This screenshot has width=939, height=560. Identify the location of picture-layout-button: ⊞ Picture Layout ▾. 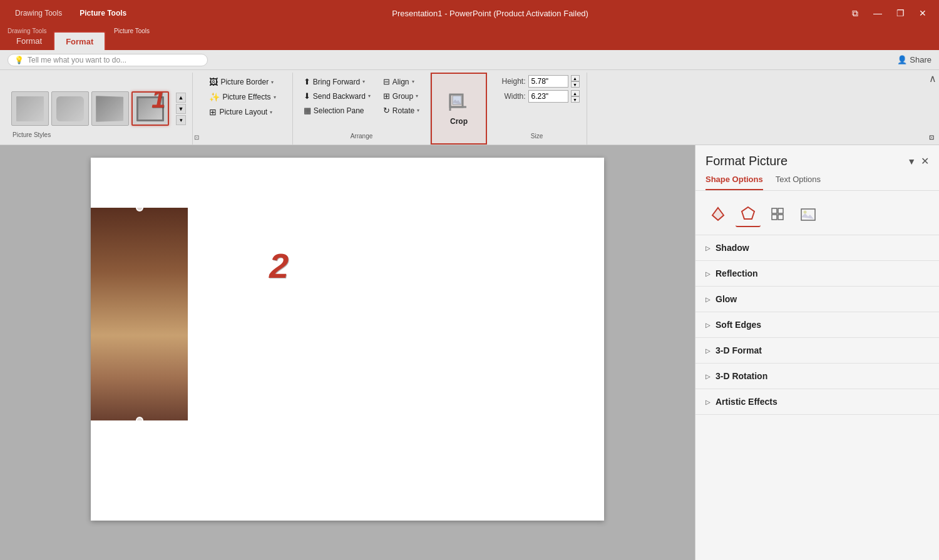
(242, 112).